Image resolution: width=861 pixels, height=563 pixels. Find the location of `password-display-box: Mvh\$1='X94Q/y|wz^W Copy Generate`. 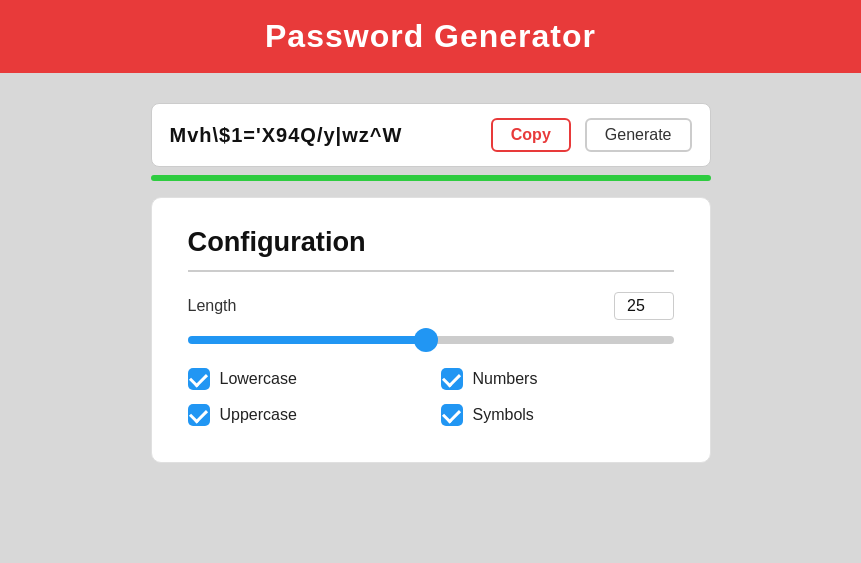

password-display-box: Mvh\$1='X94Q/y|wz^W Copy Generate is located at coordinates (431, 135).